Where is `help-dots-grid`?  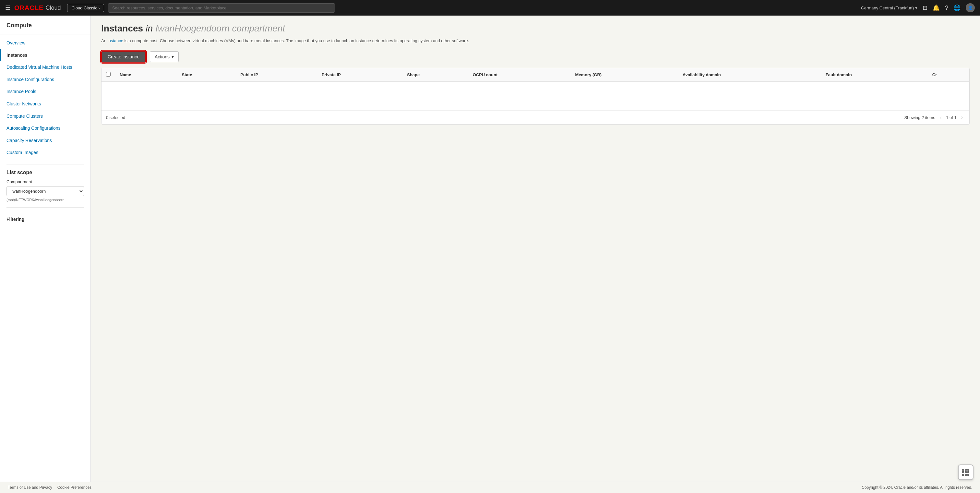
help-dots-grid is located at coordinates (966, 472).